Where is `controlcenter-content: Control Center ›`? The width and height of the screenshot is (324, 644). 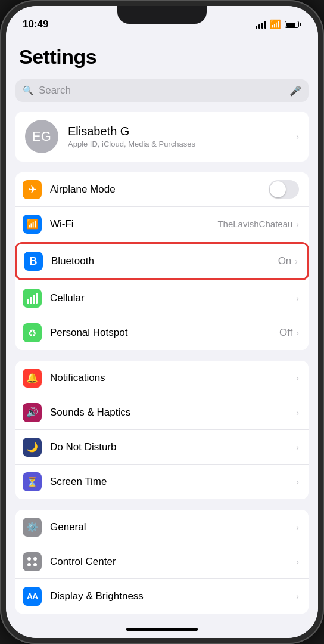
controlcenter-content: Control Center › is located at coordinates (175, 562).